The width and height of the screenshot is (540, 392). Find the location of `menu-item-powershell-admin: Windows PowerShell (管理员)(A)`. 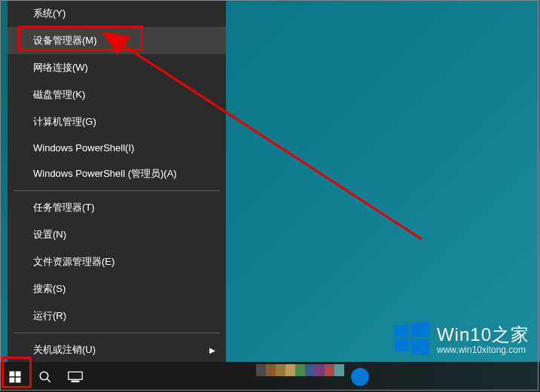

menu-item-powershell-admin: Windows PowerShell (管理员)(A) is located at coordinates (117, 174).